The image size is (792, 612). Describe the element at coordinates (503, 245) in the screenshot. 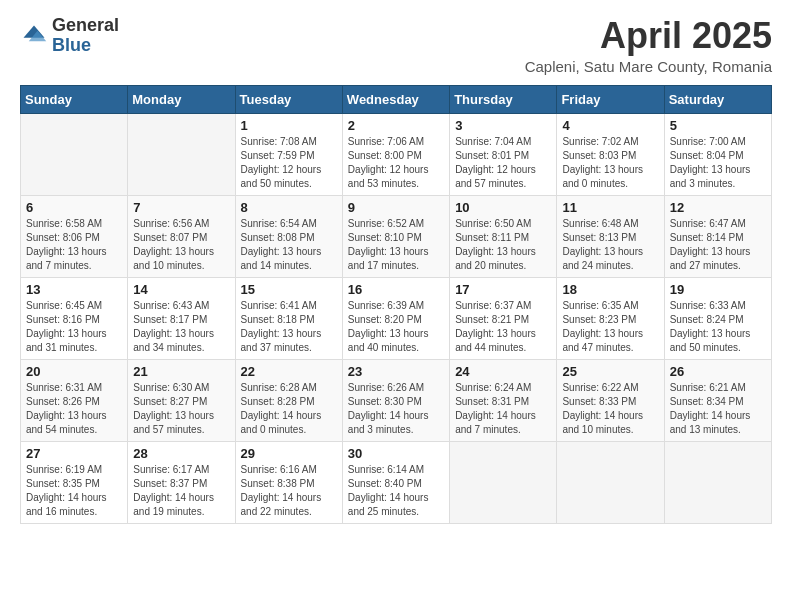

I see `day-info: Sunrise: 6:50 AMSunset: 8:11 PMDaylight:…` at that location.